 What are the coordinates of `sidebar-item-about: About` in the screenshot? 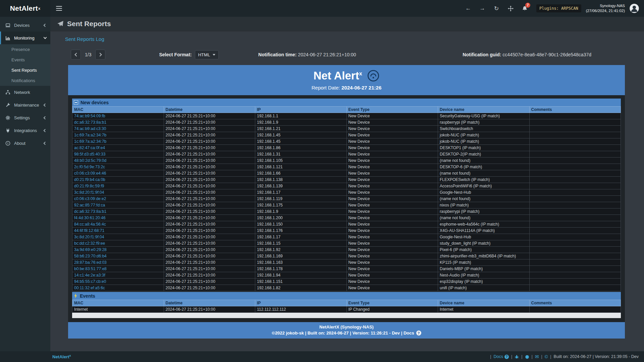 It's located at (25, 143).